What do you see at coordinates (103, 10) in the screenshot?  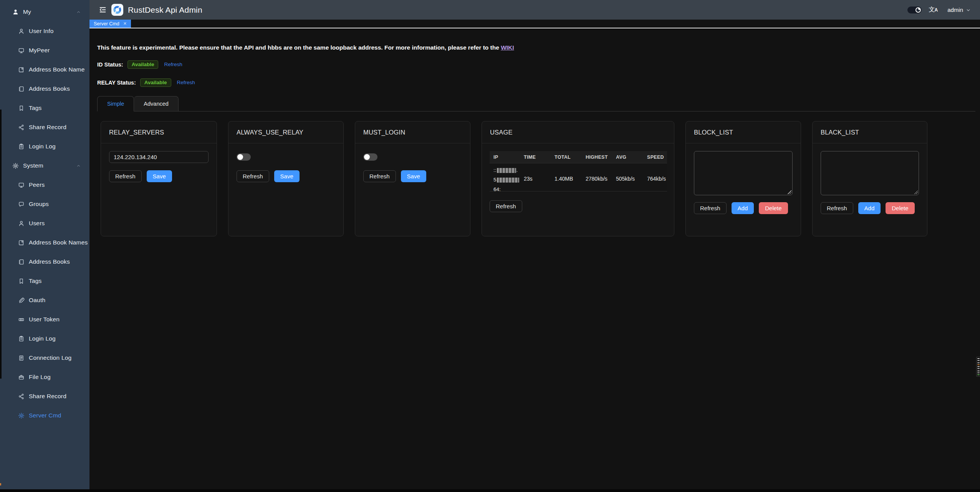 I see `menu-fold-icon` at bounding box center [103, 10].